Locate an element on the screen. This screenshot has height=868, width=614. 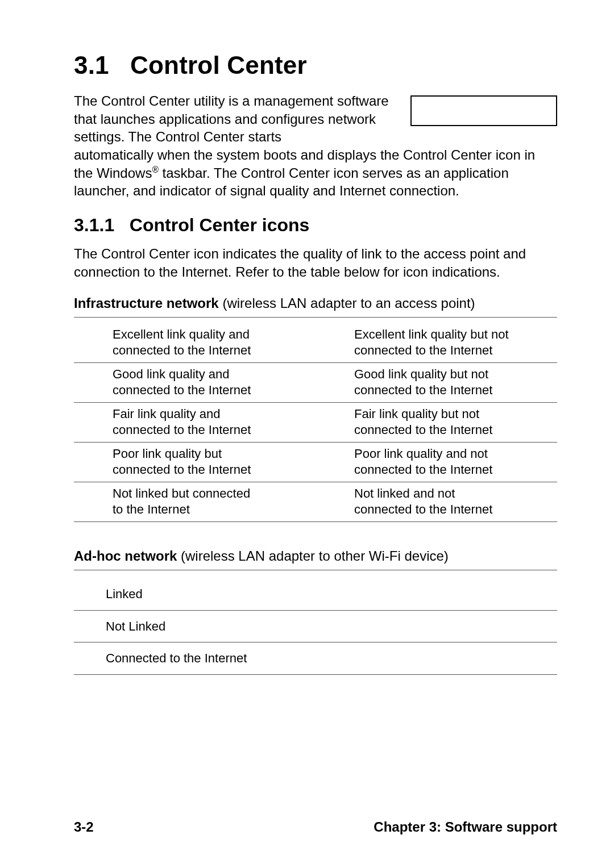
subsection-title: Control Center icons is located at coordinates (219, 225).